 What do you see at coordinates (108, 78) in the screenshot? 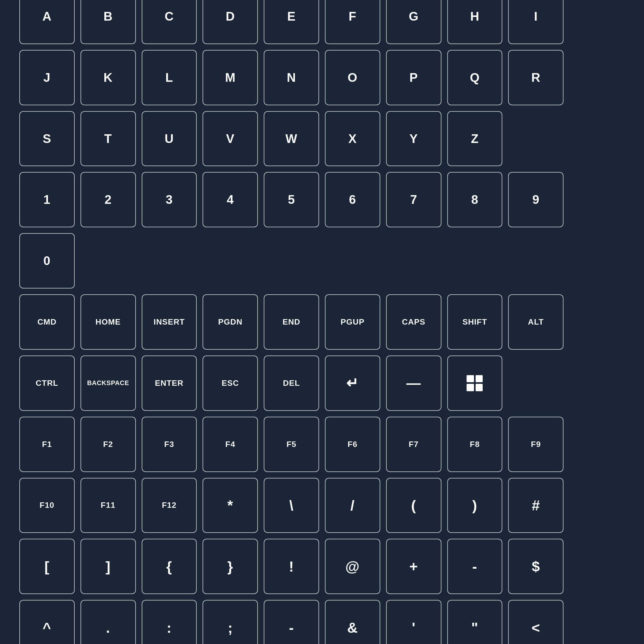
I see `key-K: K` at bounding box center [108, 78].